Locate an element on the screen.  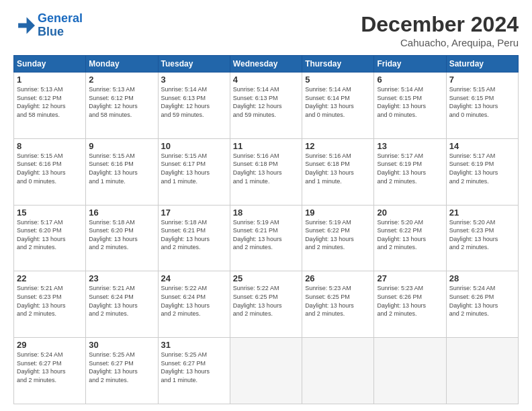
day-number: 18 is located at coordinates (266, 212).